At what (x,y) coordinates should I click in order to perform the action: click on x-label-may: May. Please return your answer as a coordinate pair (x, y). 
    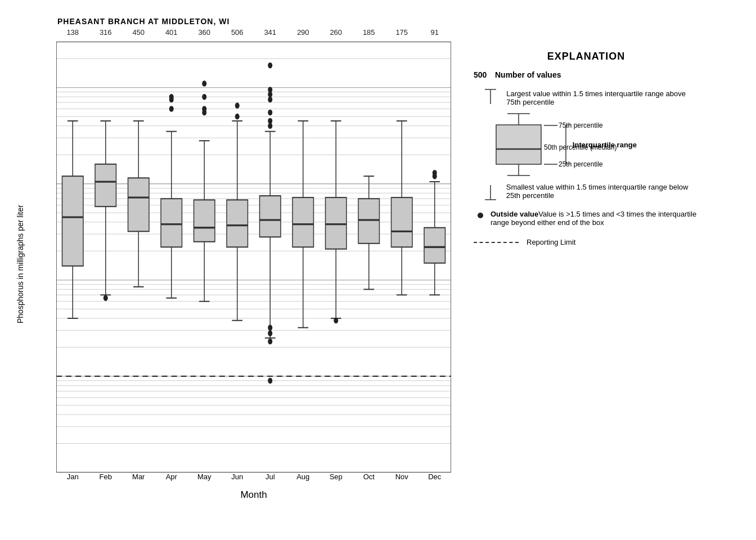
    Looking at the image, I should click on (205, 479).